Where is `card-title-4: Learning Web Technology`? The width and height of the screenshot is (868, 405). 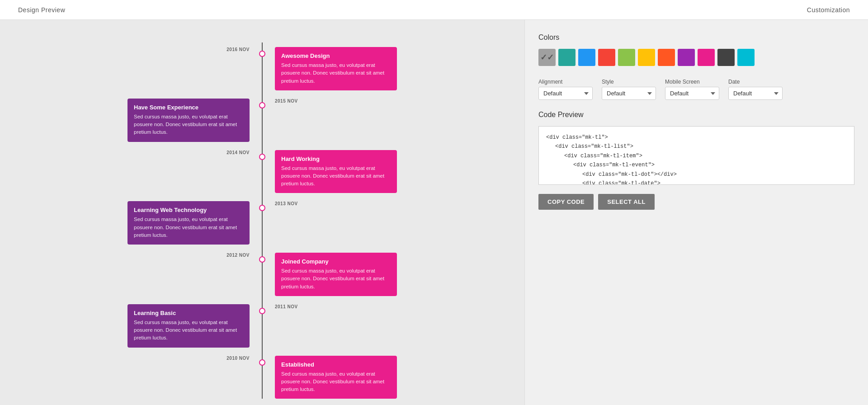
card-title-4: Learning Web Technology is located at coordinates (189, 210).